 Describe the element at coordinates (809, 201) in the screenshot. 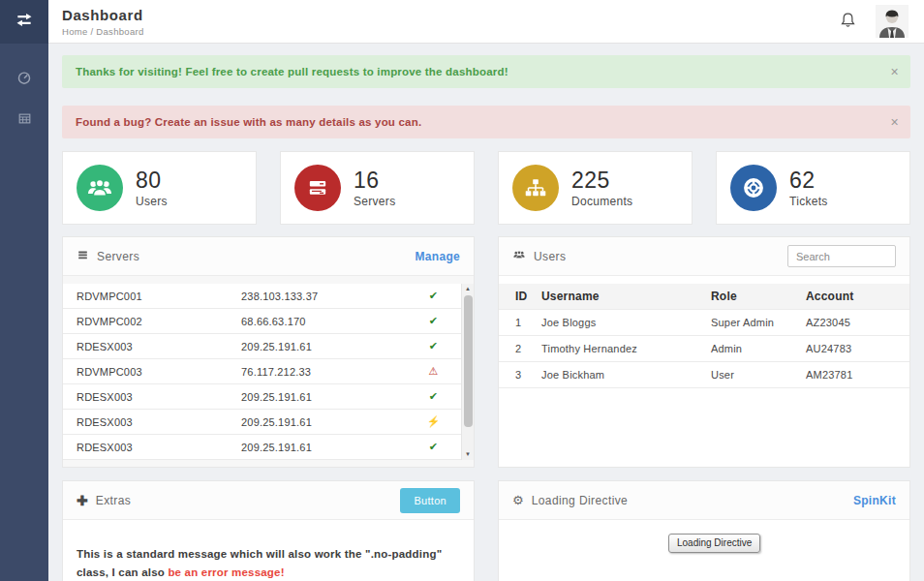

I see `stat-label: Tickets` at that location.